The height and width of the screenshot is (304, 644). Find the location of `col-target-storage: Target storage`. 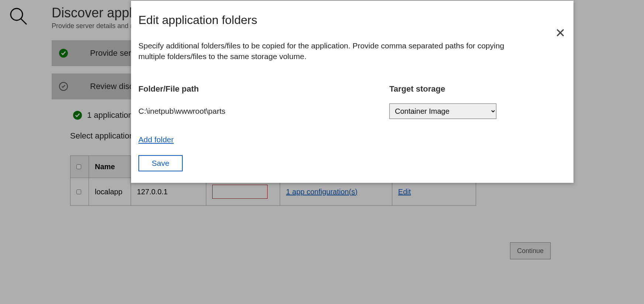

col-target-storage: Target storage is located at coordinates (417, 89).